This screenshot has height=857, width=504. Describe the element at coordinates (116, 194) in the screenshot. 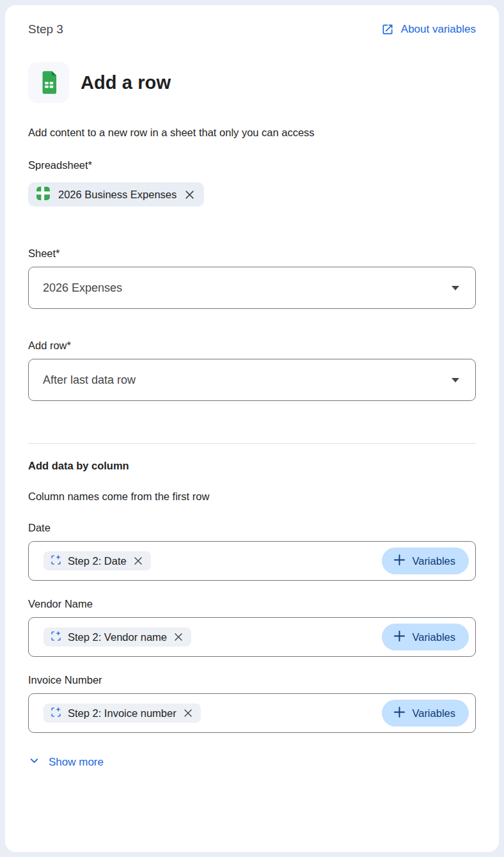

I see `spreadsheet-chip: 2026 Business Expenses` at that location.